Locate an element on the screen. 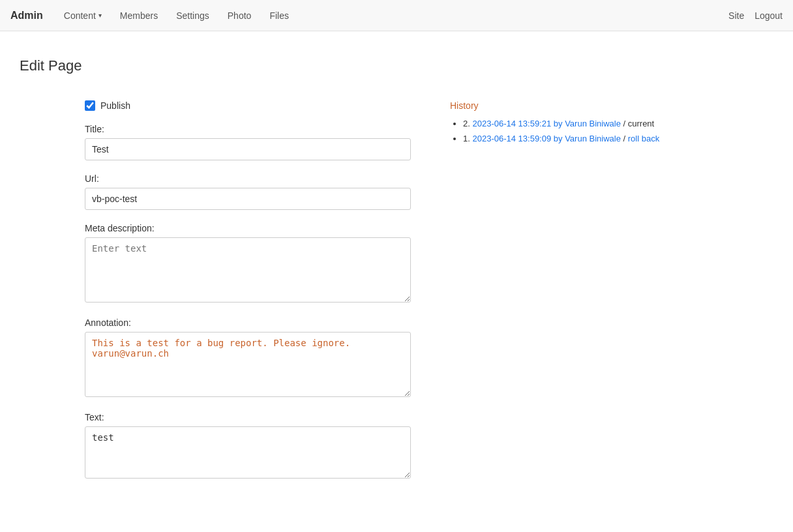 This screenshot has width=793, height=532. history-item-2-number: 2. is located at coordinates (468, 124).